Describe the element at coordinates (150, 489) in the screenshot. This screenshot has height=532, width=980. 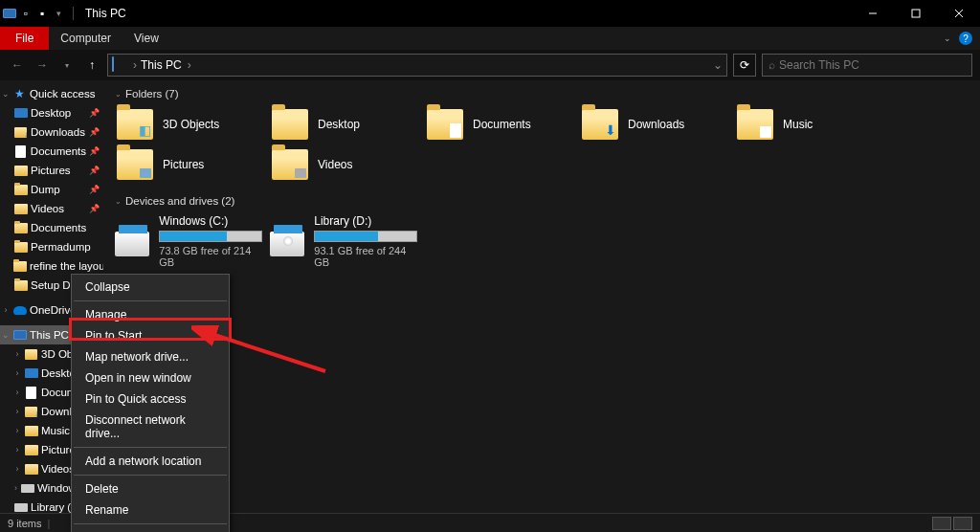
I see `ctx-delete: Delete` at that location.